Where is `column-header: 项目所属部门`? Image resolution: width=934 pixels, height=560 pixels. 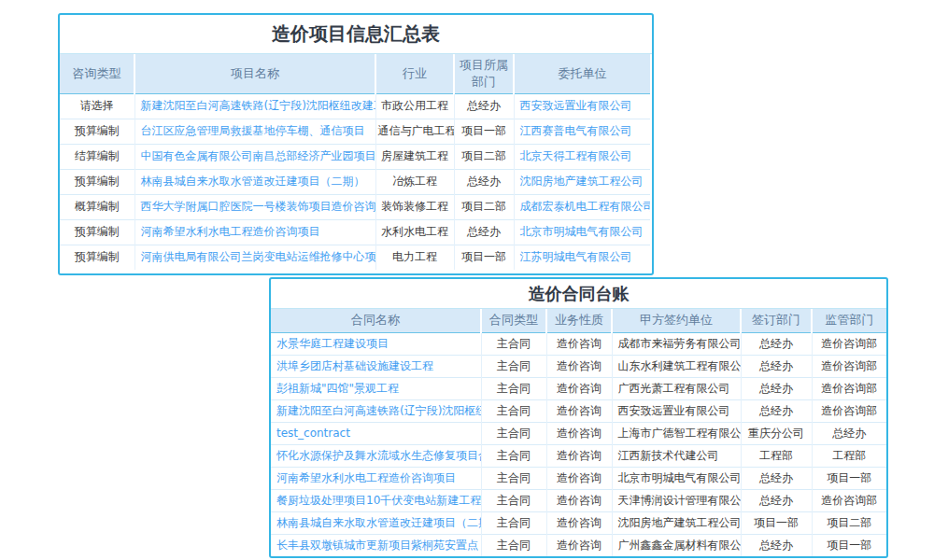 column-header: 项目所属部门 is located at coordinates (484, 74).